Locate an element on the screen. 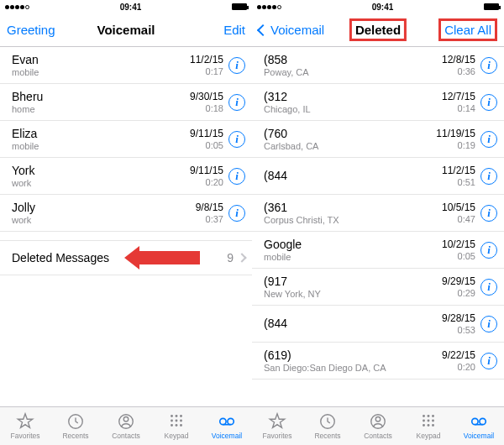 The width and height of the screenshot is (504, 445). voicemail-row: (84411/2/150:51i is located at coordinates (378, 176).